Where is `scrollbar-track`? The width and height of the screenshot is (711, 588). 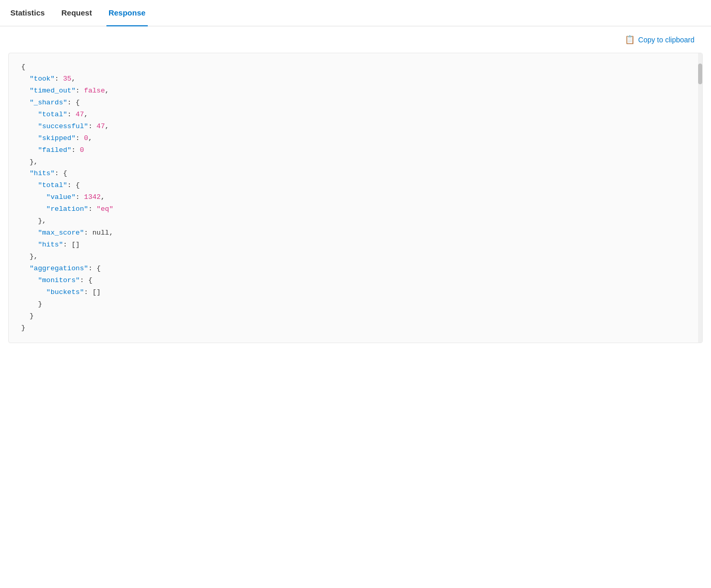 scrollbar-track is located at coordinates (700, 198).